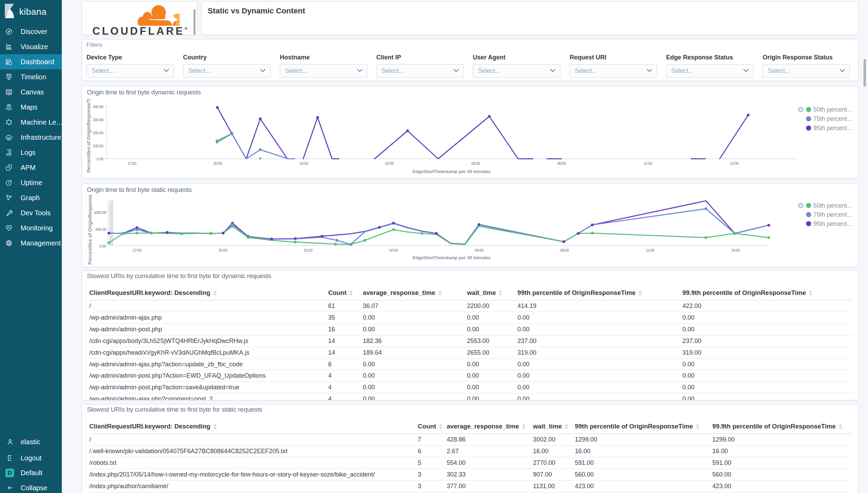  What do you see at coordinates (98, 120) in the screenshot?
I see `svg-text: 300.00` at bounding box center [98, 120].